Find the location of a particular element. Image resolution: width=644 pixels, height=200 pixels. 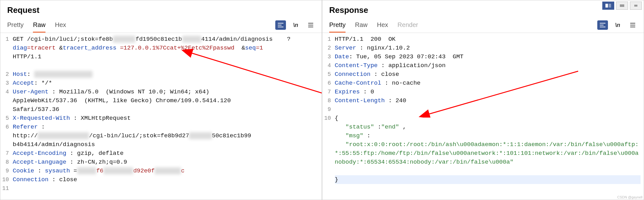

code-line: Content-Type : application/json is located at coordinates (488, 66).